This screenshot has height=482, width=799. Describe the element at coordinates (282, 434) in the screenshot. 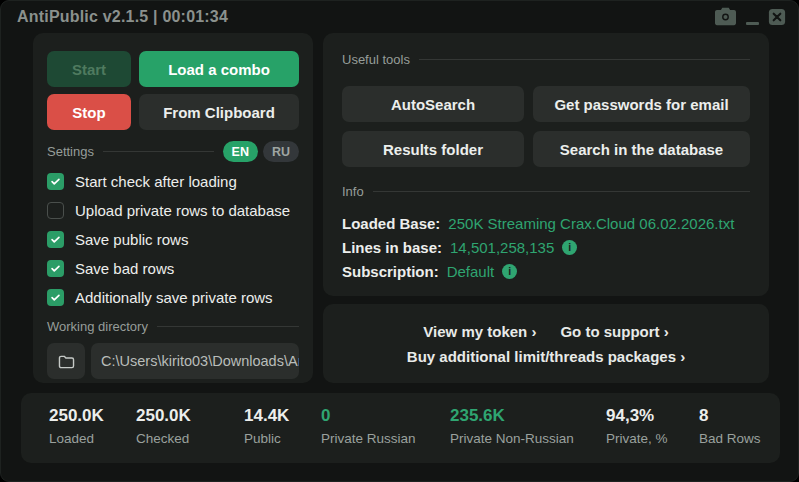

I see `stat-item: 14.4KPublic` at that location.